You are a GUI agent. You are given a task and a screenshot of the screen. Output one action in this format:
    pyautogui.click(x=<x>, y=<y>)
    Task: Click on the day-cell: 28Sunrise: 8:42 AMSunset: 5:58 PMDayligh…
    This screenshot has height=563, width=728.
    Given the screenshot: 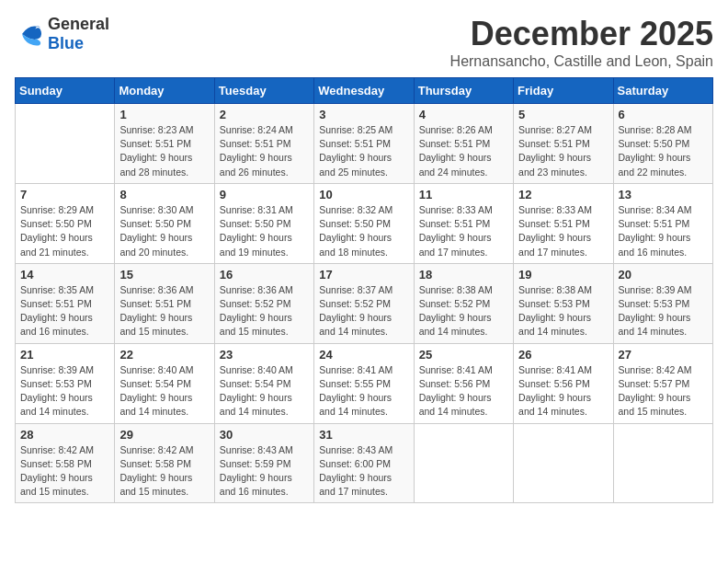 What is the action you would take?
    pyautogui.click(x=65, y=464)
    